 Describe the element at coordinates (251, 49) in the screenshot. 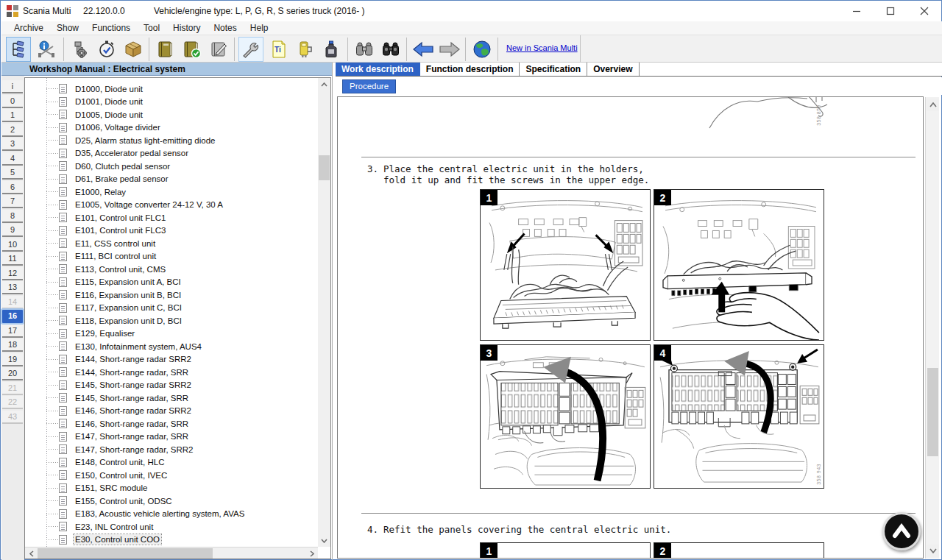

I see `workshop-wrench-icon` at that location.